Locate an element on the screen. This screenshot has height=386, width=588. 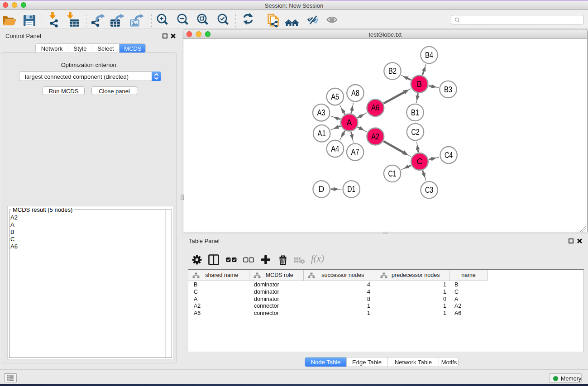
svg-text: A1 is located at coordinates (322, 133).